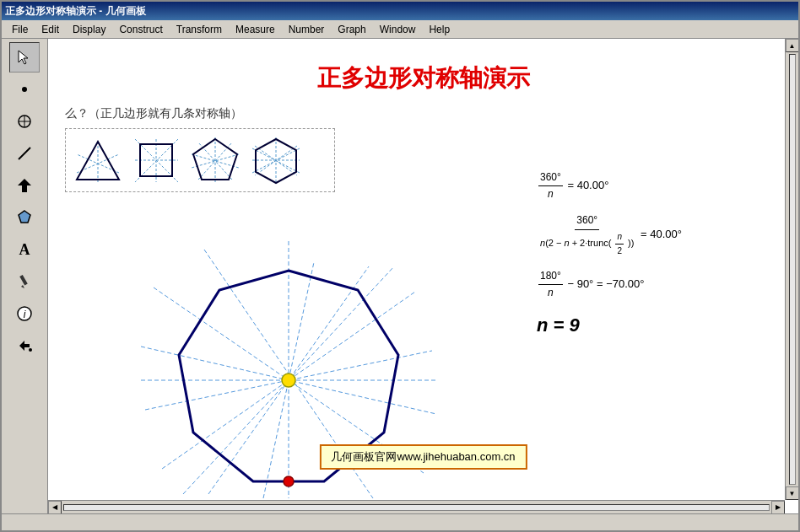  Describe the element at coordinates (225, 149) in the screenshot. I see `left-content: 么？（正几边形就有几条对称轴）` at that location.